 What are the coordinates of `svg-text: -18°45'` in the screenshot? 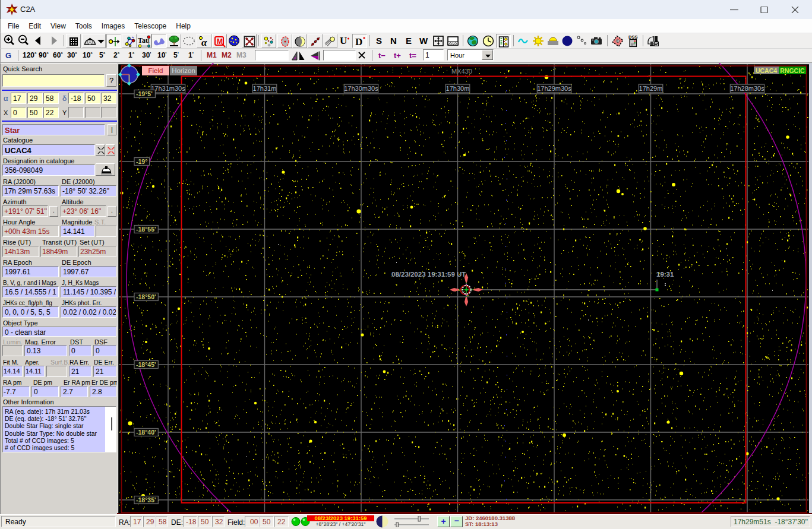 It's located at (146, 365).